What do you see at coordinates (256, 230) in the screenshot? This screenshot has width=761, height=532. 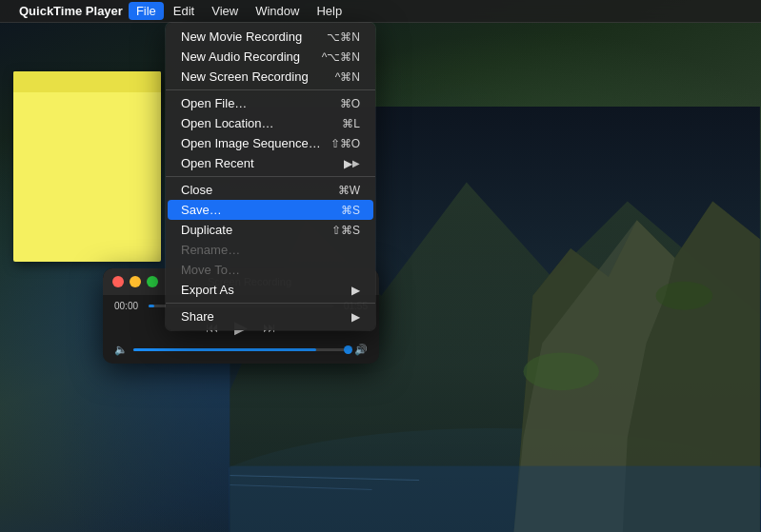 I see `menu-item-duplicate-label: Duplicate` at bounding box center [256, 230].